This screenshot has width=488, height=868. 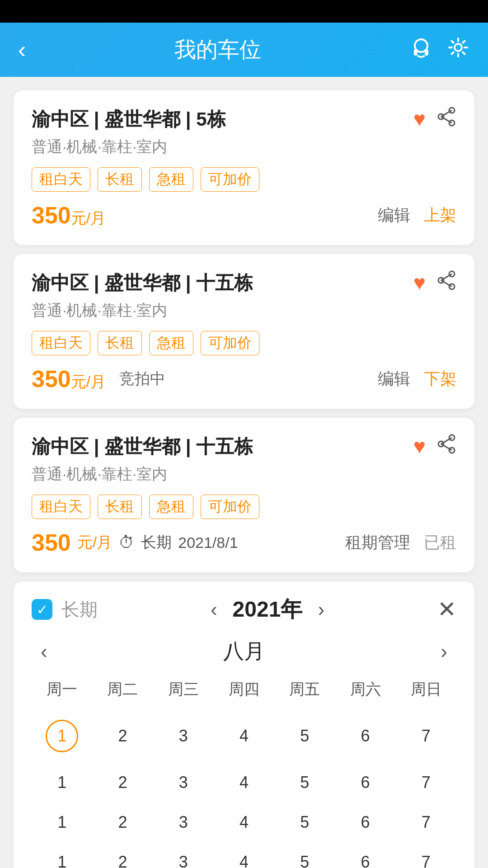 I want to click on status-button-1: 上架, so click(x=440, y=215).